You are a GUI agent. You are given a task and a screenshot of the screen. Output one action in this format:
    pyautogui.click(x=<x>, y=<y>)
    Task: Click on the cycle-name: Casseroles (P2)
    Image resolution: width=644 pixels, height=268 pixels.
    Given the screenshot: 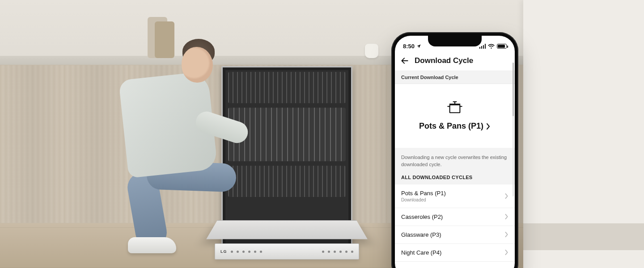 What is the action you would take?
    pyautogui.click(x=422, y=217)
    